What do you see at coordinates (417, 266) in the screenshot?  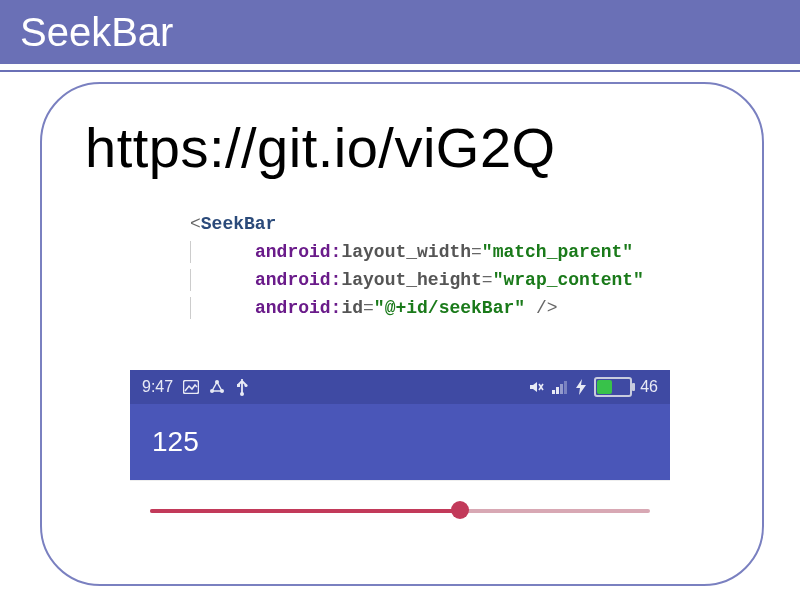 I see `code-snippet: <SeekBar android:layout_width="match_par…` at bounding box center [417, 266].